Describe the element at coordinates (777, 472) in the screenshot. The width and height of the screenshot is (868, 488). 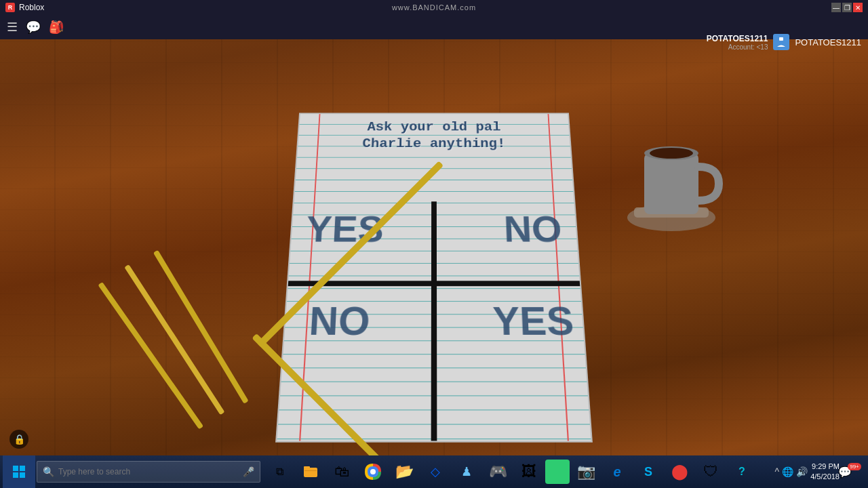
I see `chevron-icon: ^` at that location.